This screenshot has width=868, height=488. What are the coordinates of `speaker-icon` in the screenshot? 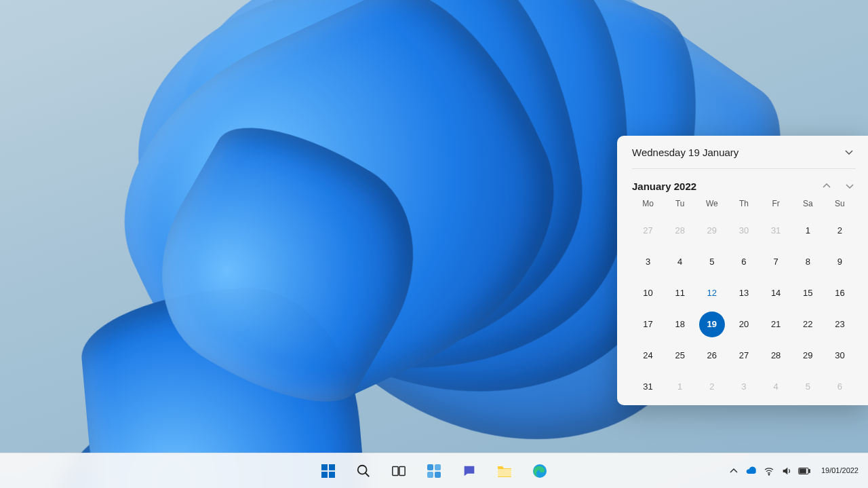 It's located at (787, 471).